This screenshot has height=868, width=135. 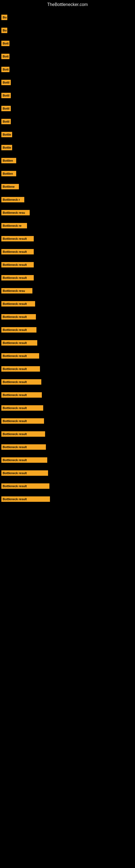 What do you see at coordinates (10, 187) in the screenshot?
I see `bottleneck-label: Bottlene` at bounding box center [10, 187].